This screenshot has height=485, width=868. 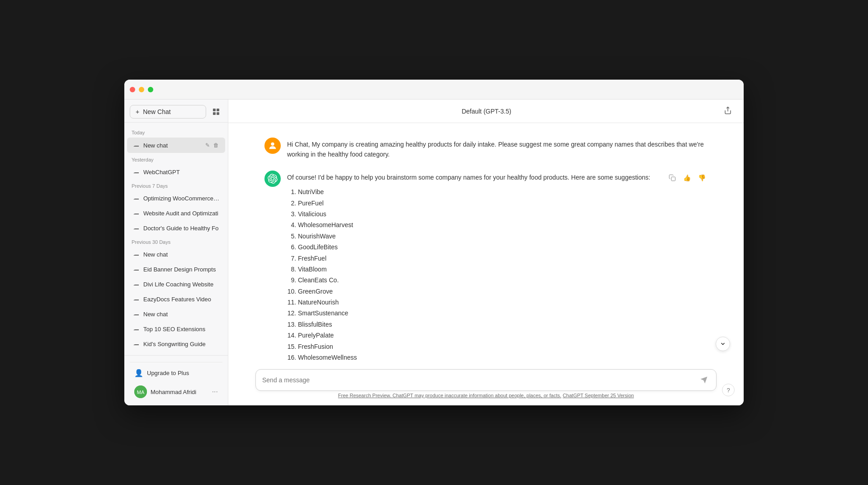 I want to click on grid-icon, so click(x=216, y=112).